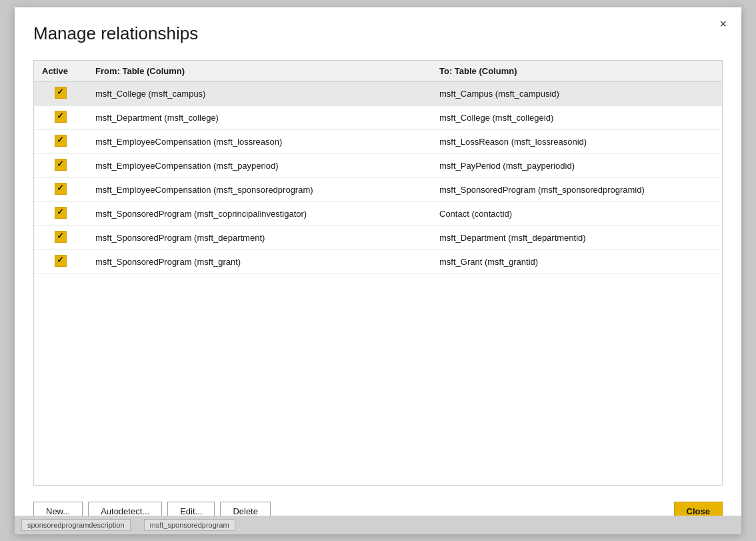 The width and height of the screenshot is (756, 541). Describe the element at coordinates (378, 525) in the screenshot. I see `bottom-bar: sponsoredprogramdescription msft_sponsor…` at that location.